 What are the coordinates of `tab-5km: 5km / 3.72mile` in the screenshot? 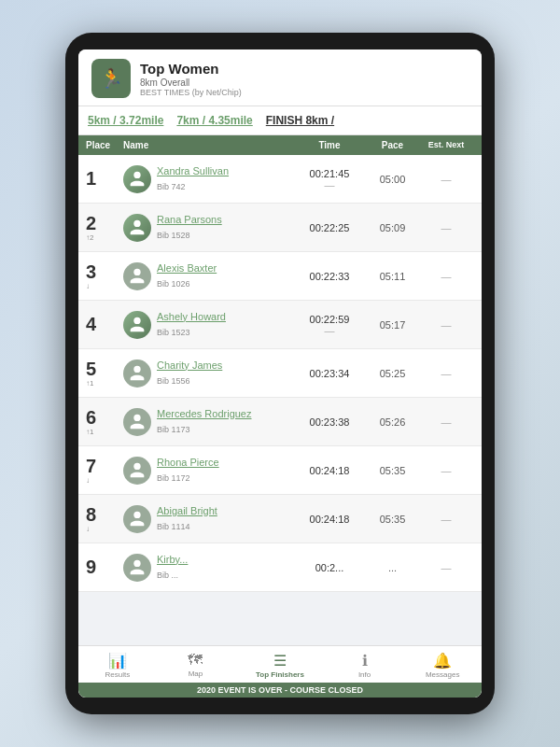 It's located at (125, 120).